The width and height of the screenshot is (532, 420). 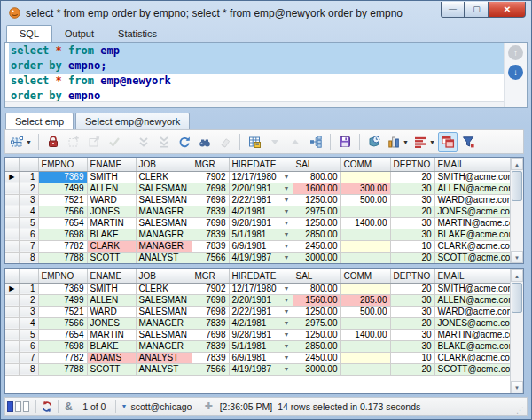 I want to click on vertical-scrollbar: ▲ ▼, so click(x=516, y=211).